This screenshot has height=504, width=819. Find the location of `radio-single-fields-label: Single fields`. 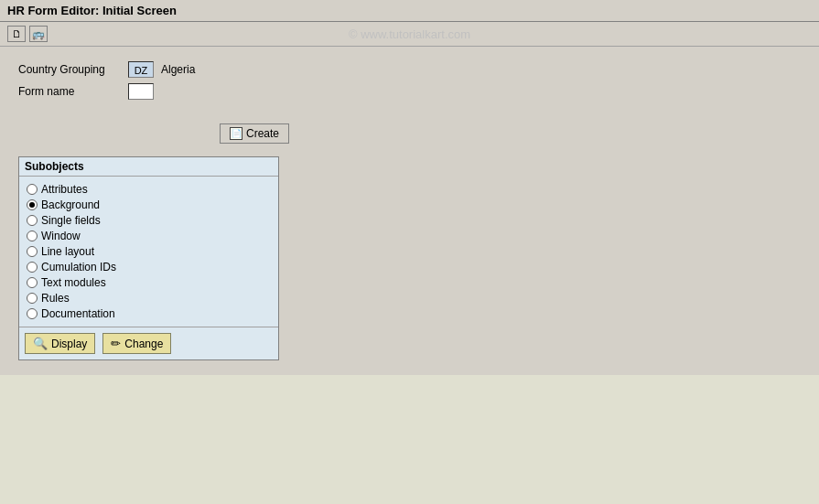

radio-single-fields-label: Single fields is located at coordinates (71, 220).